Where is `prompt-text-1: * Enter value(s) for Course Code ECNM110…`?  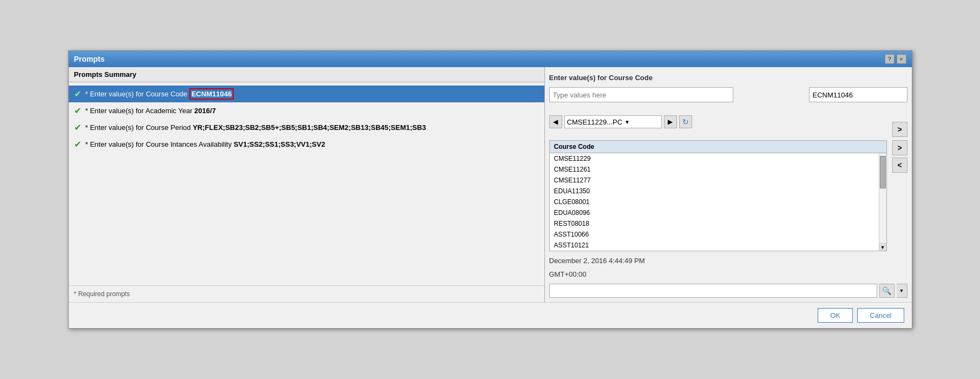
prompt-text-1: * Enter value(s) for Course Code ECNM110… is located at coordinates (160, 94).